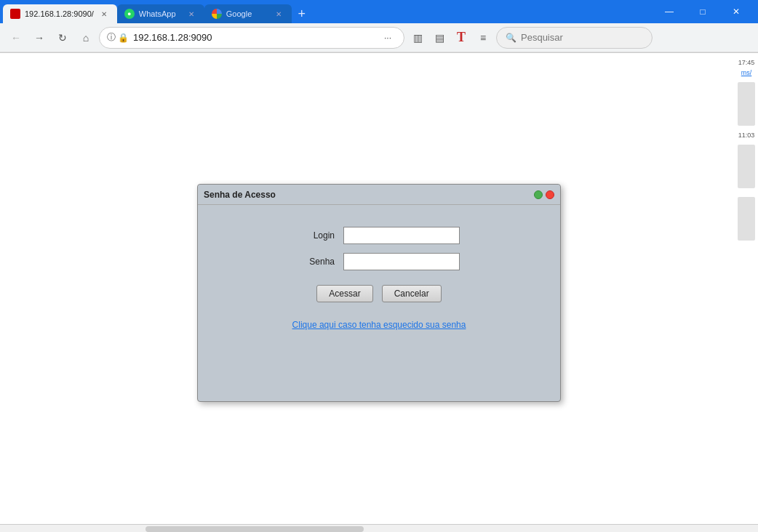 The image size is (758, 532). What do you see at coordinates (63, 38) in the screenshot?
I see `reload-button: ↻` at bounding box center [63, 38].